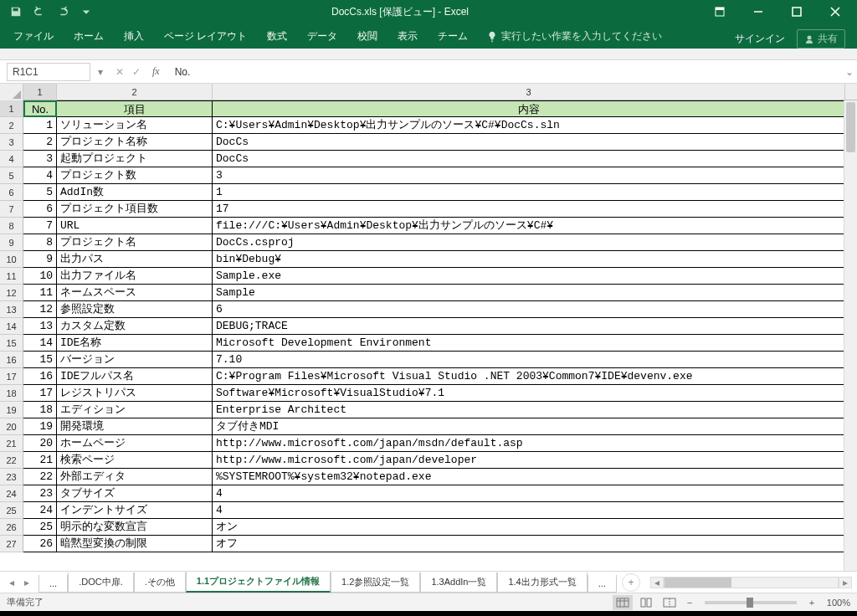  What do you see at coordinates (529, 444) in the screenshot?
I see `cell: http://www.microsoft.com/japan/msdn/defa…` at bounding box center [529, 444].